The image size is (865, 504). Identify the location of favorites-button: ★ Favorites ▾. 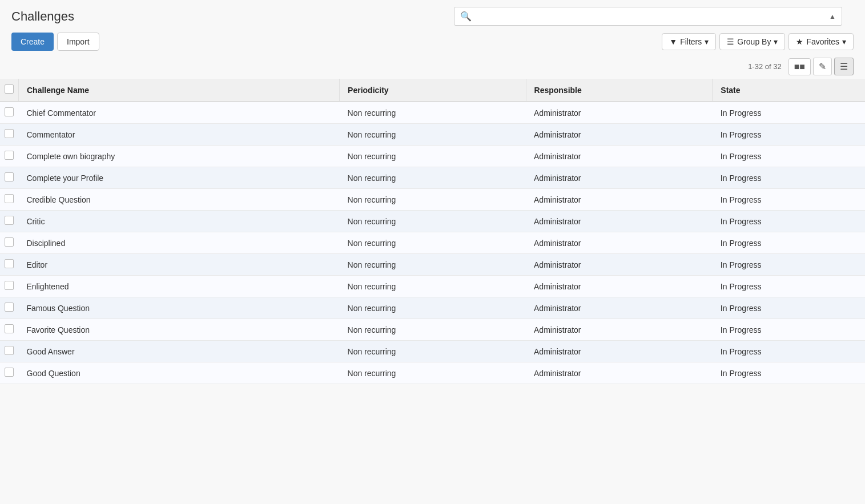
(821, 42).